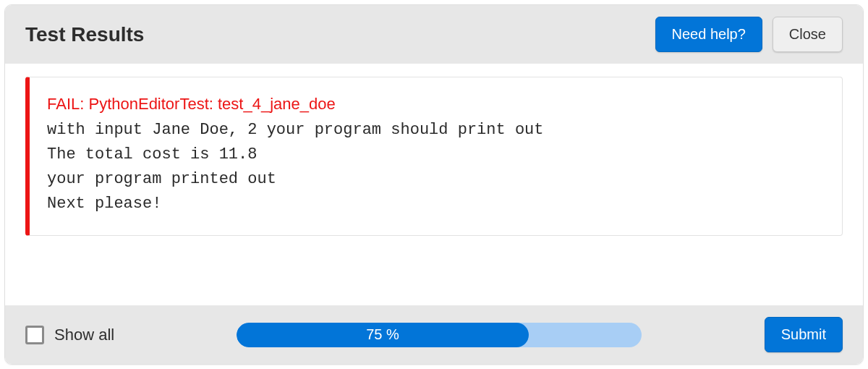  Describe the element at coordinates (69, 335) in the screenshot. I see `show-all-toggle: Show all` at that location.